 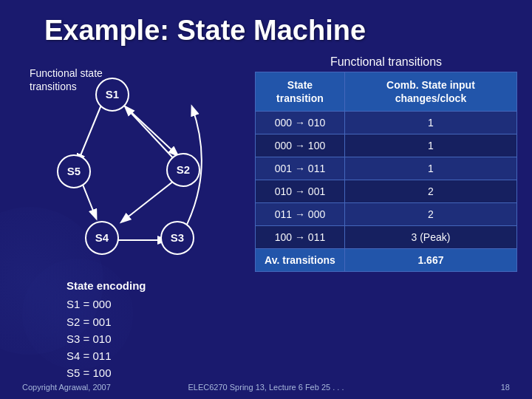 What do you see at coordinates (300, 123) in the screenshot?
I see `cell-transition: 000 → 010` at bounding box center [300, 123].